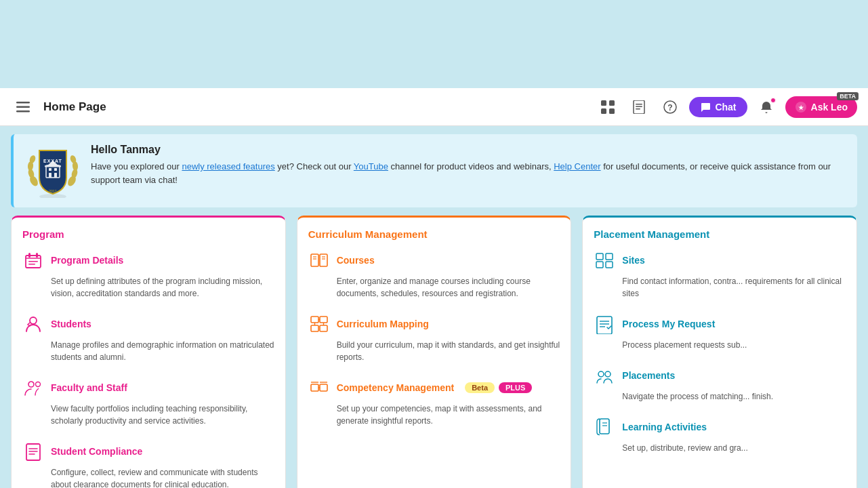 This screenshot has height=488, width=868. Describe the element at coordinates (480, 388) in the screenshot. I see `beta-tag: Beta` at that location.